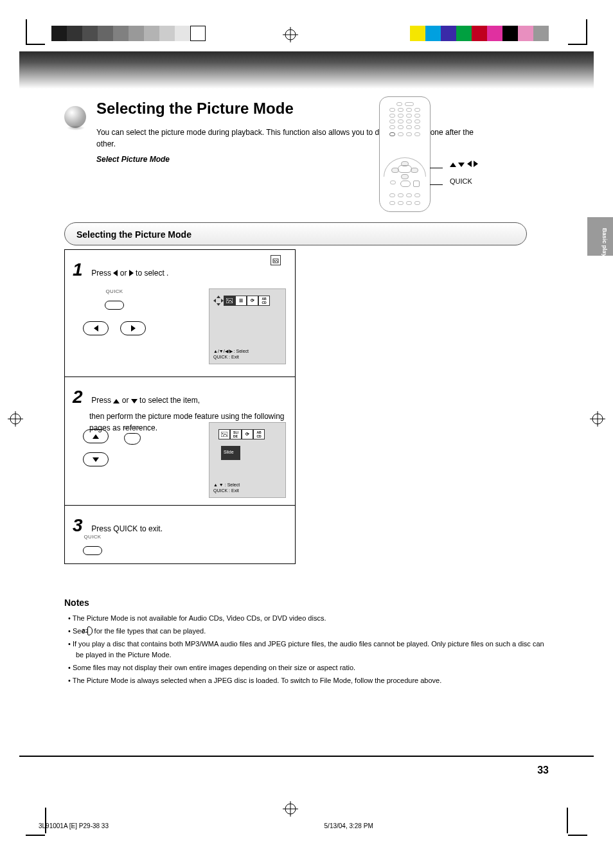  Describe the element at coordinates (296, 234) in the screenshot. I see `section-heading-pill: Selecting the Picture Mode` at that location.